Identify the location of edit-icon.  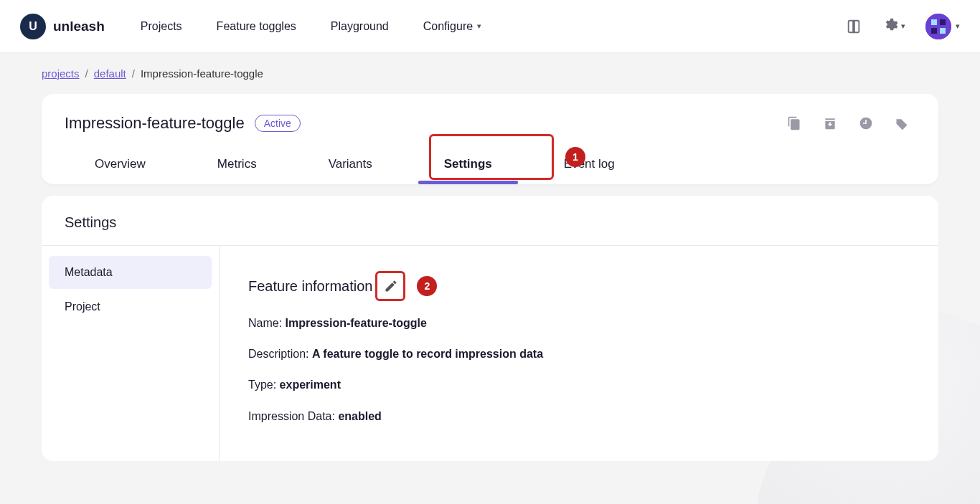
(391, 286).